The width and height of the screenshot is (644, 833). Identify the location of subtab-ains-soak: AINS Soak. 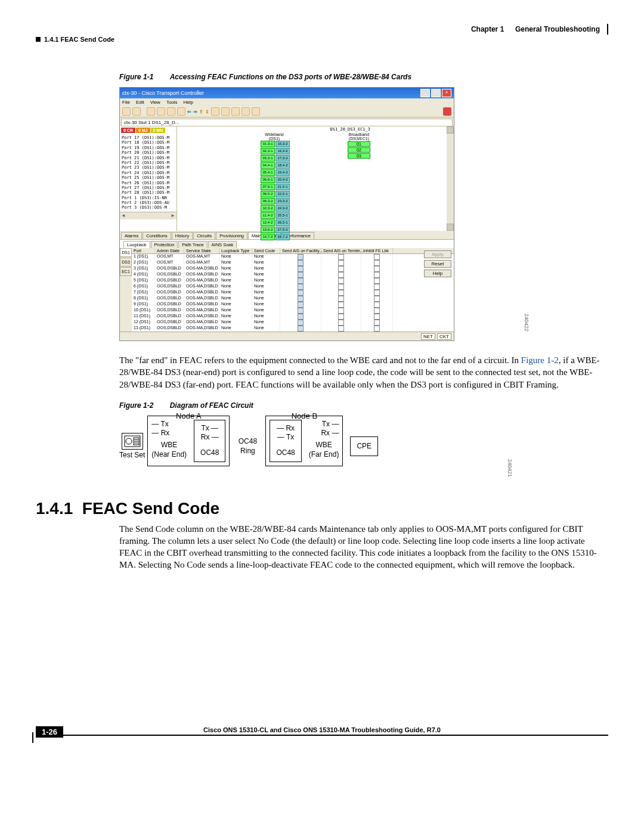
(223, 244).